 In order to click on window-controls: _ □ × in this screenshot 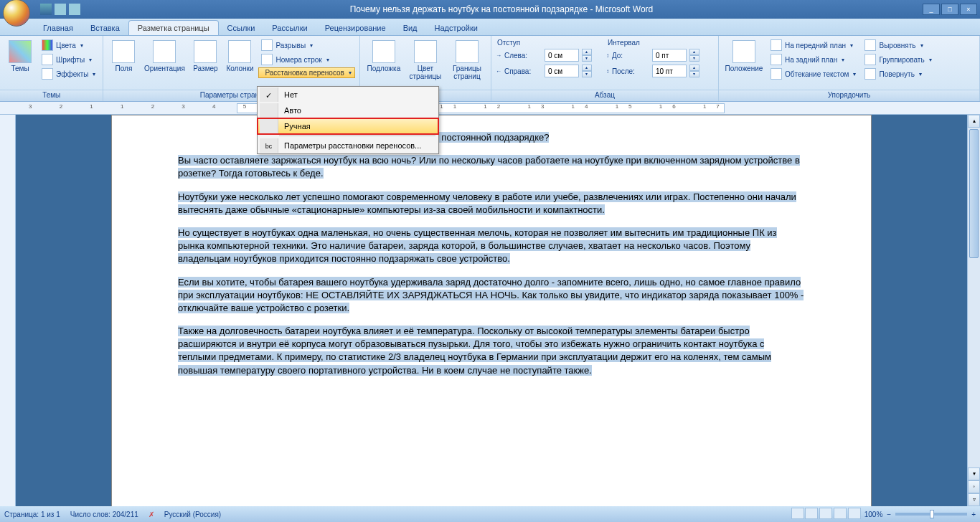, I will do `click(950, 9)`.